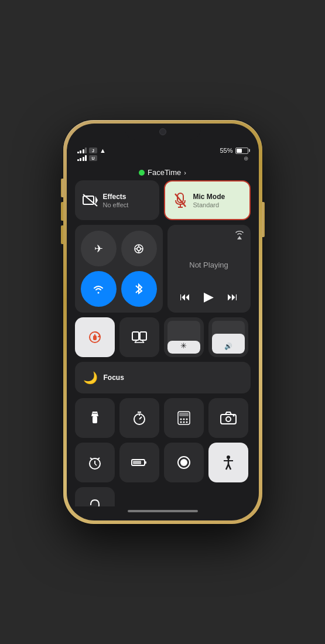  What do you see at coordinates (116, 200) in the screenshot?
I see `effects-labels: Effects No effect` at bounding box center [116, 200].